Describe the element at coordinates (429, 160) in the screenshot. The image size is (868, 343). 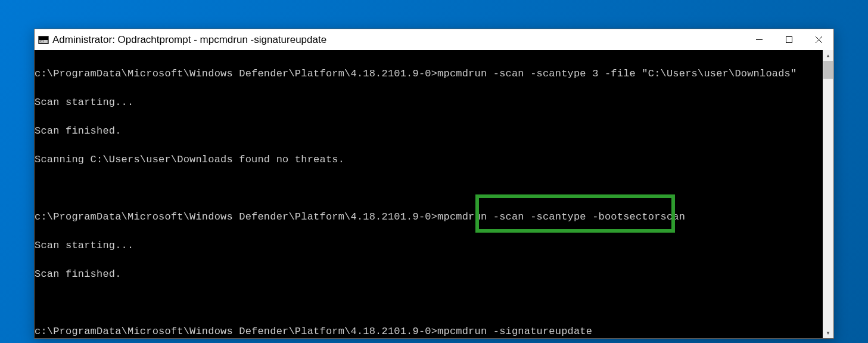
I see `output-line: Scanning C:\Users\user\Downloads found n…` at that location.